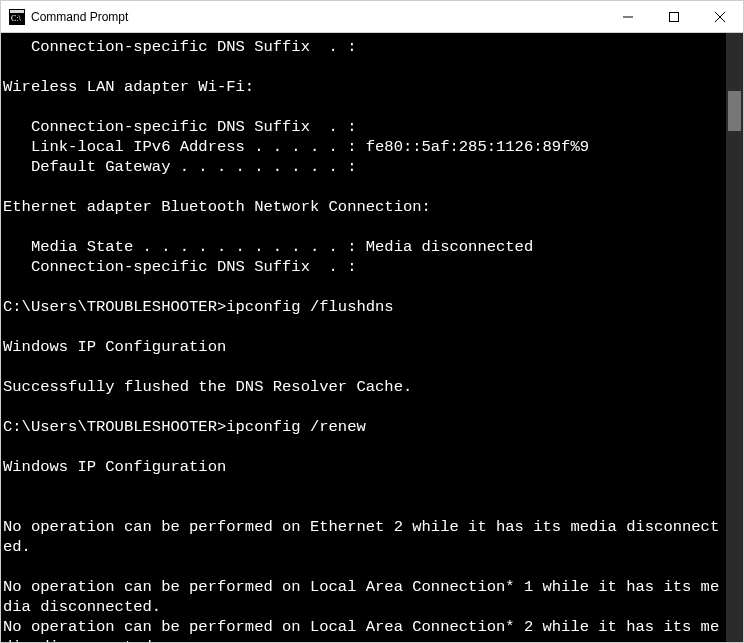  What do you see at coordinates (720, 16) in the screenshot?
I see `close-button` at bounding box center [720, 16].